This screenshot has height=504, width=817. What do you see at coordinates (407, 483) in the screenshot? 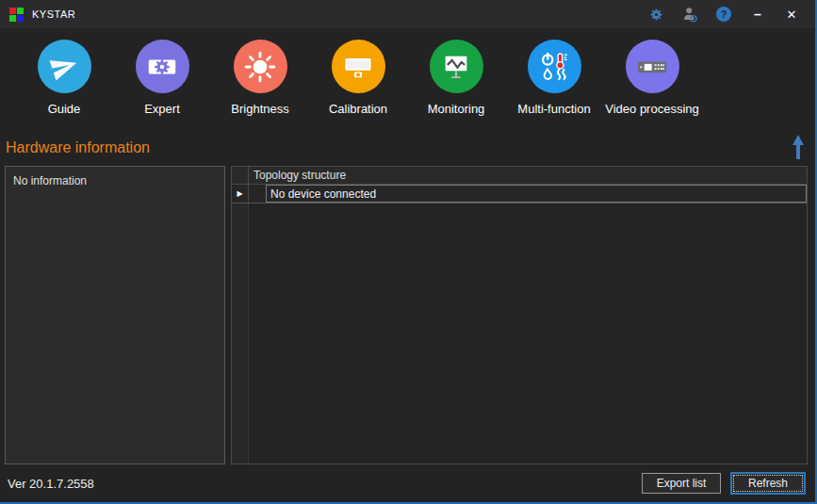
I see `footer-bar: Ver 20.1.7.2558 Export list Refresh` at bounding box center [407, 483].